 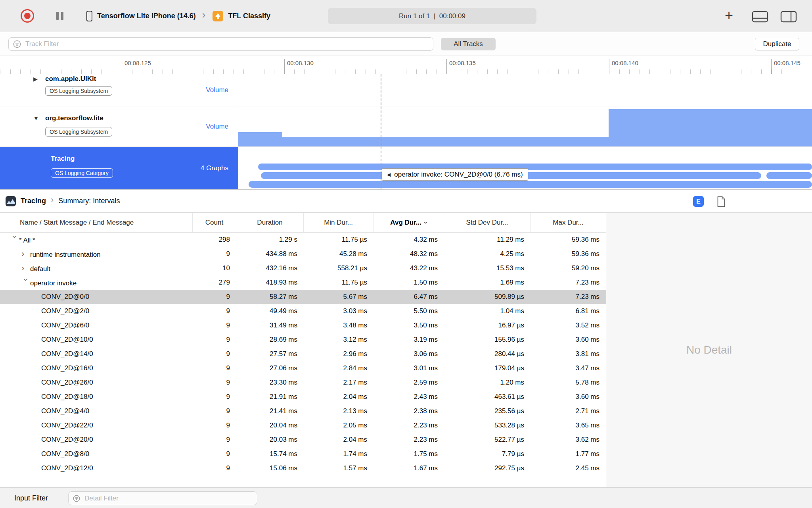 What do you see at coordinates (303, 411) in the screenshot?
I see `table-row: CONV_2D@4/0921.41 ms2.13 ms2.38 ms235.56…` at bounding box center [303, 411].